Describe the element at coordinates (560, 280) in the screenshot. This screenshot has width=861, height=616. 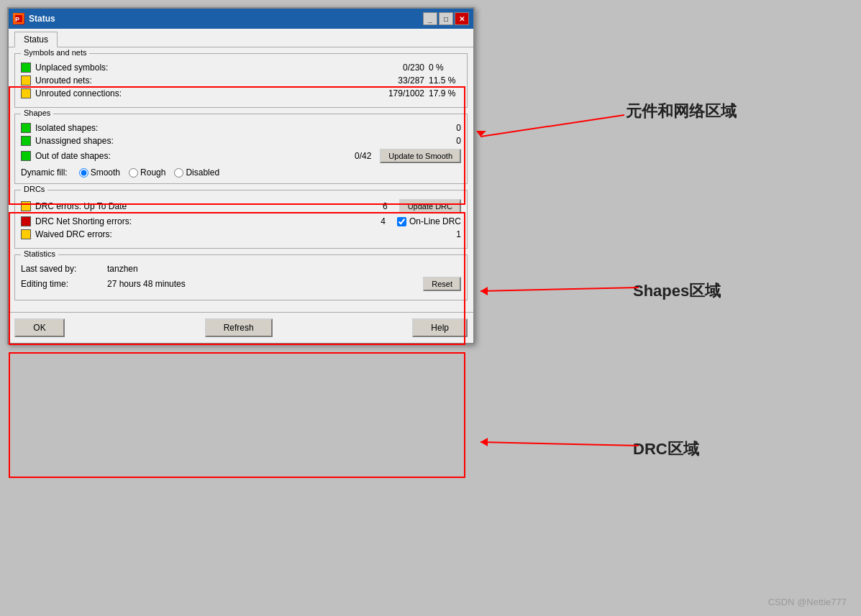
I see `arrow-shapes` at that location.